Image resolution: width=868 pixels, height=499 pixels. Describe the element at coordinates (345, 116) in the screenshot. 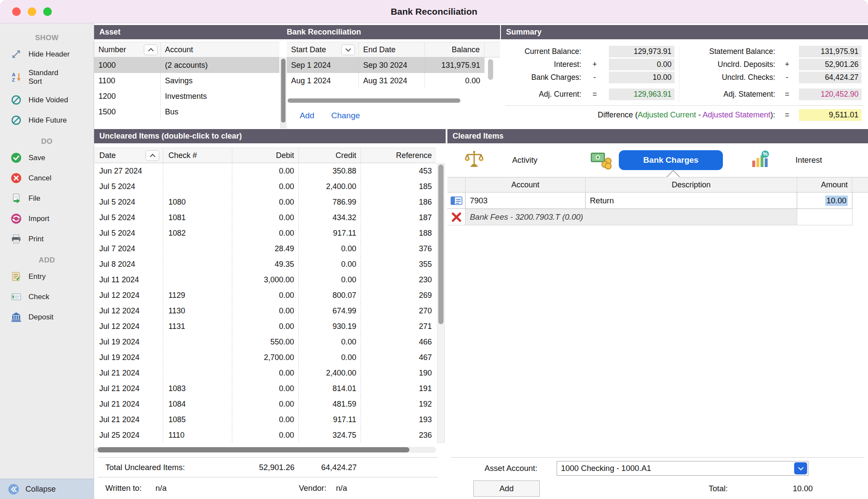

I see `change-reconciliation-link: Change` at that location.